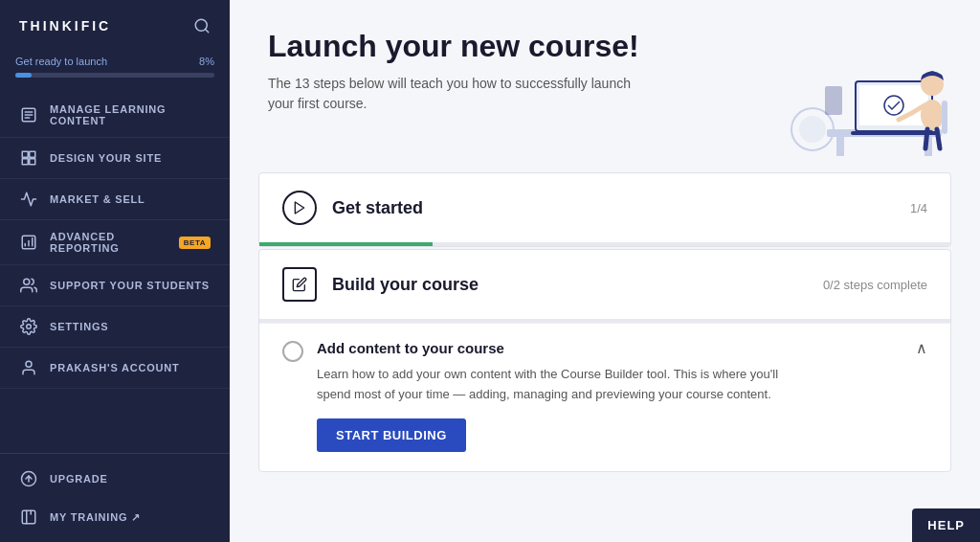 The height and width of the screenshot is (542, 980). Describe the element at coordinates (115, 159) in the screenshot. I see `sidebar-item-design-site: DESIGN YOUR SITE` at that location.